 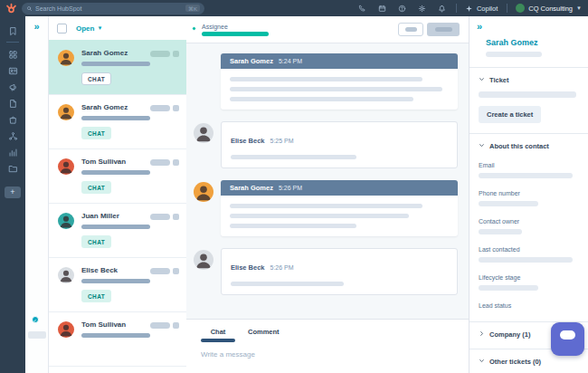 I want to click on topbar-divider, so click(x=456, y=8).